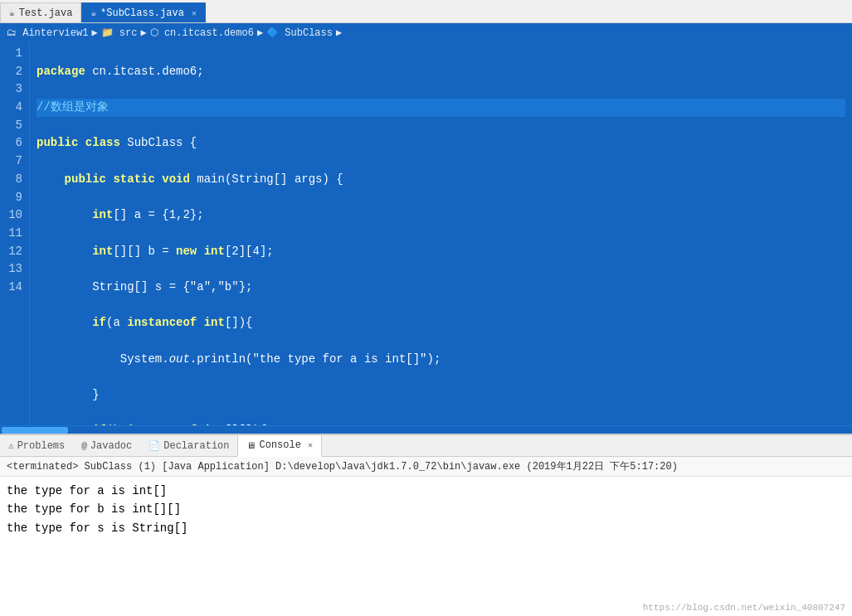 This screenshot has height=616, width=852. What do you see at coordinates (441, 288) in the screenshot?
I see `code-line-7: String[] s = {"a","b"};` at bounding box center [441, 288].